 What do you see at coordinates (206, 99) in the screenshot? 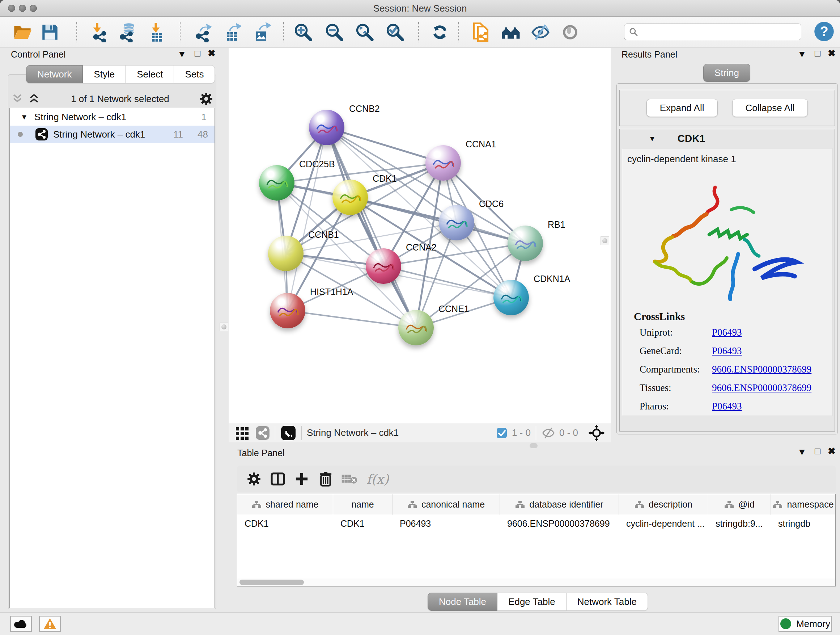
I see `network-options-gear-icon` at bounding box center [206, 99].